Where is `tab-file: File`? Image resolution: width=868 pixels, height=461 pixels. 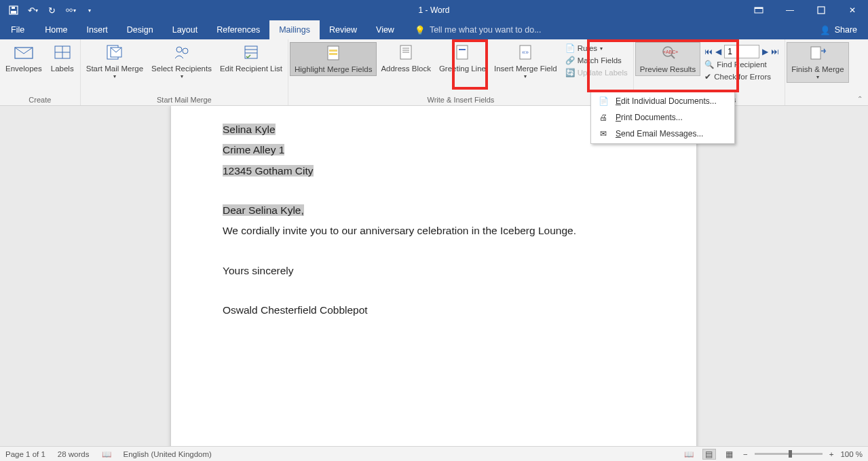 tab-file: File is located at coordinates (18, 30).